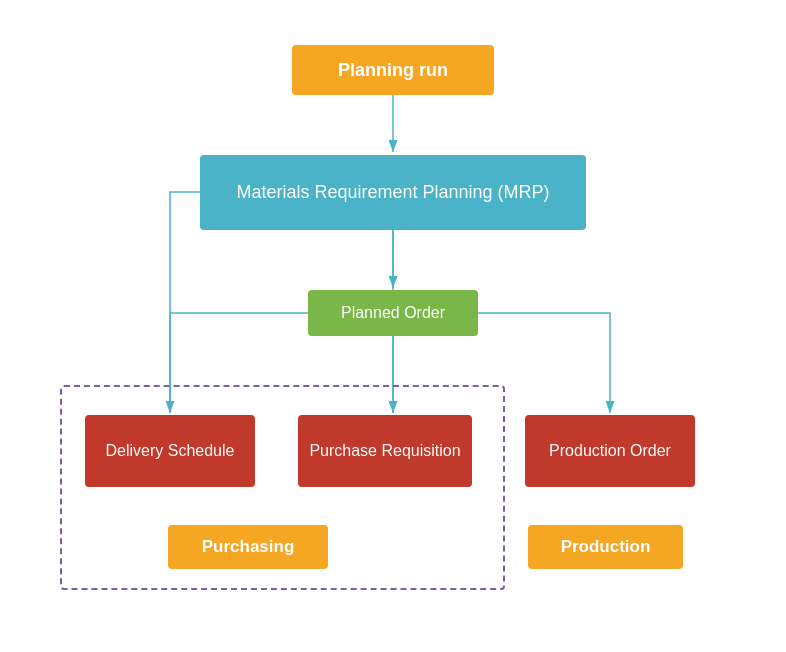  What do you see at coordinates (170, 451) in the screenshot?
I see `delivery-schedule-box: Delivery Schedule` at bounding box center [170, 451].